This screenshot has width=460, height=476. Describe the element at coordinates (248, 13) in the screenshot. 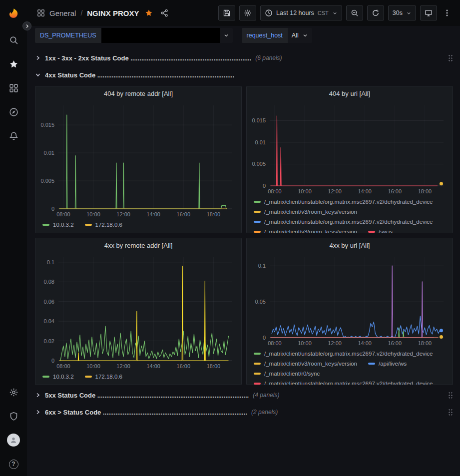

I see `dashboard-settings-button` at that location.